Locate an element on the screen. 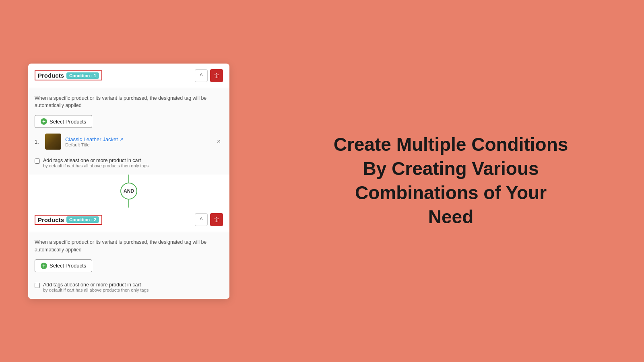 This screenshot has height=362, width=644. promo-line-1: Create Multiple Conditions is located at coordinates (451, 144).